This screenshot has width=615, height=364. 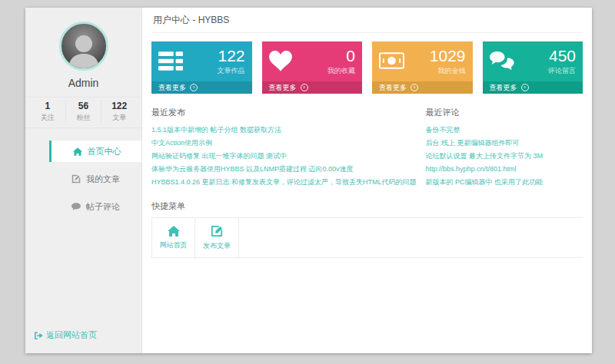 I want to click on person-icon, so click(x=84, y=49).